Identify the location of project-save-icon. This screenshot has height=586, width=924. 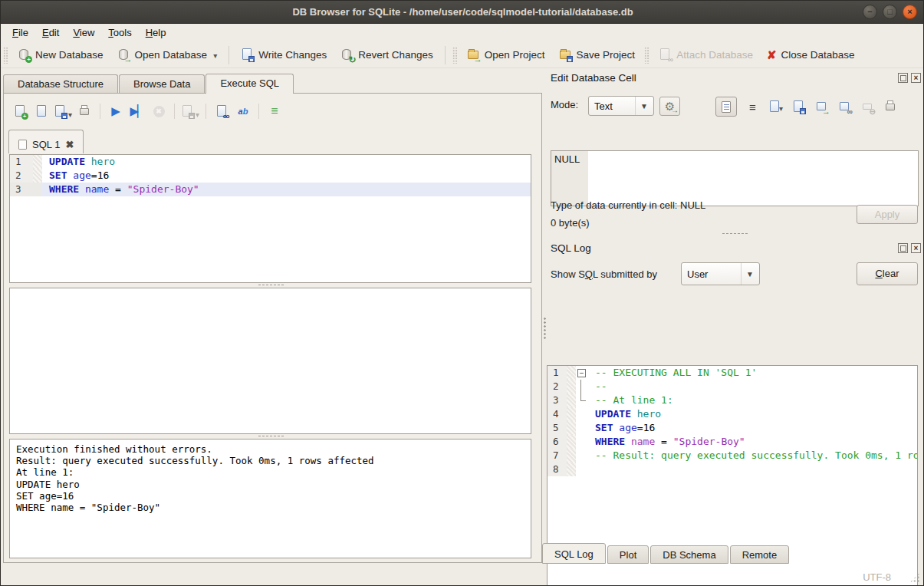
(566, 55).